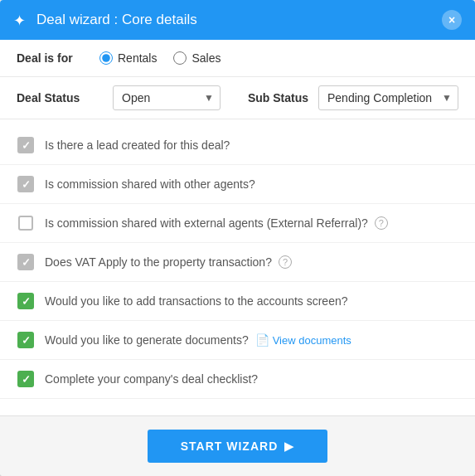 The width and height of the screenshot is (475, 476). What do you see at coordinates (198, 340) in the screenshot?
I see `documents-text: Would you like to generate documents? 📄 …` at bounding box center [198, 340].